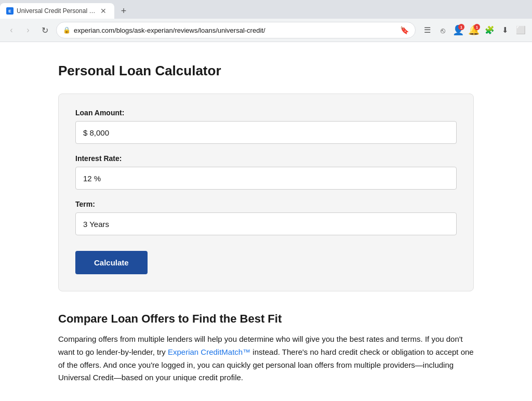 Image resolution: width=532 pixels, height=401 pixels. Describe the element at coordinates (266, 30) in the screenshot. I see `toolbar: ‹ › ↻ 🔒 experian.com/blogs/ask-experian/…` at that location.